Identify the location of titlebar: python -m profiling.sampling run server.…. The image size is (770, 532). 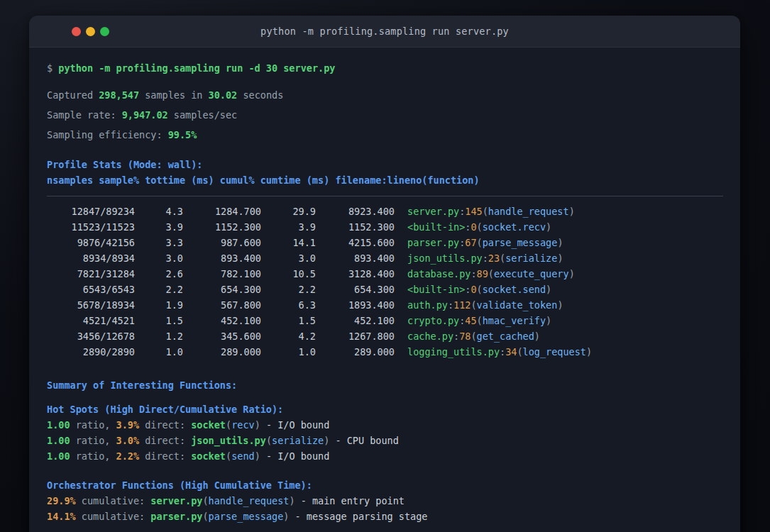
(385, 31).